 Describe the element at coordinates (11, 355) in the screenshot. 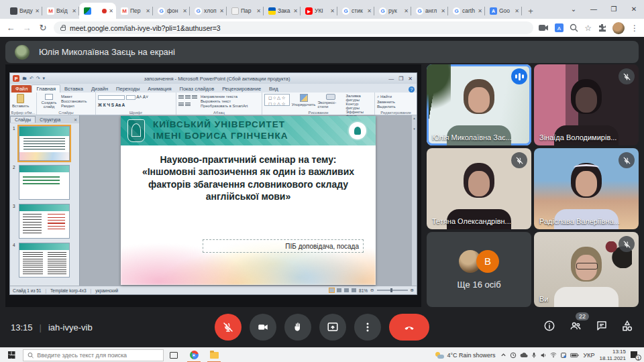

I see `start-button` at that location.